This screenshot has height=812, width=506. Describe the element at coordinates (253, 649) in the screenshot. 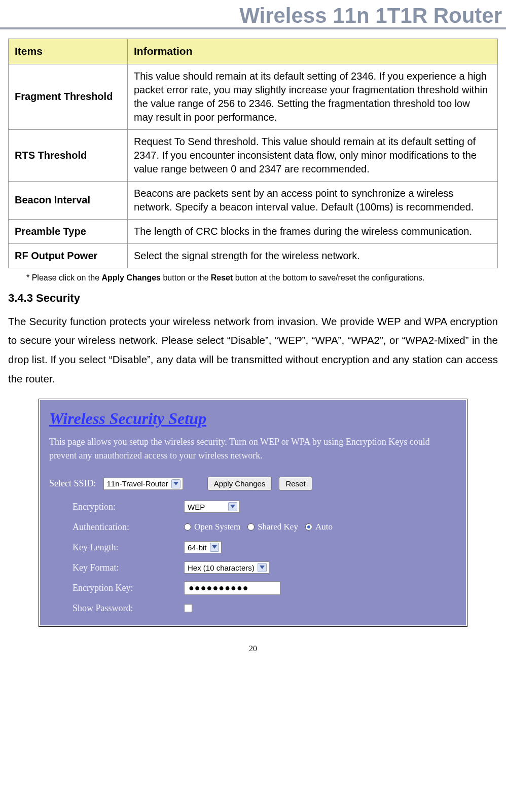

I see `page-number: 20` at that location.